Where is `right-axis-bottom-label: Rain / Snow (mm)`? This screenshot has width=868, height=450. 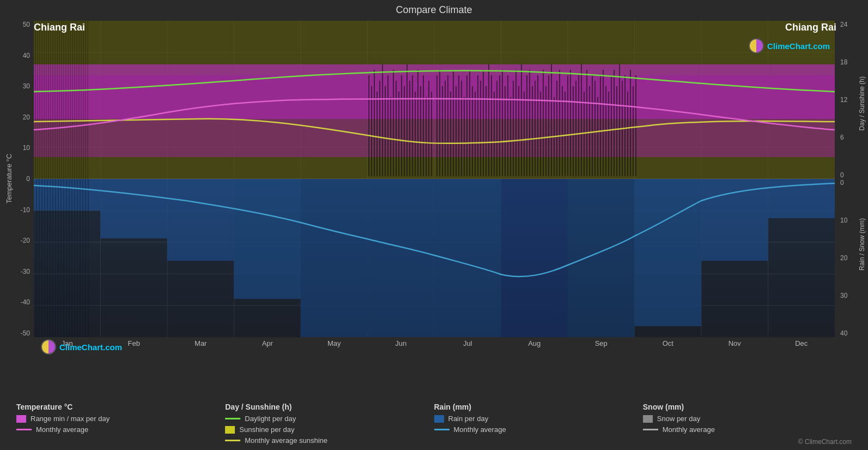 right-axis-bottom-label: Rain / Snow (mm) is located at coordinates (862, 244).